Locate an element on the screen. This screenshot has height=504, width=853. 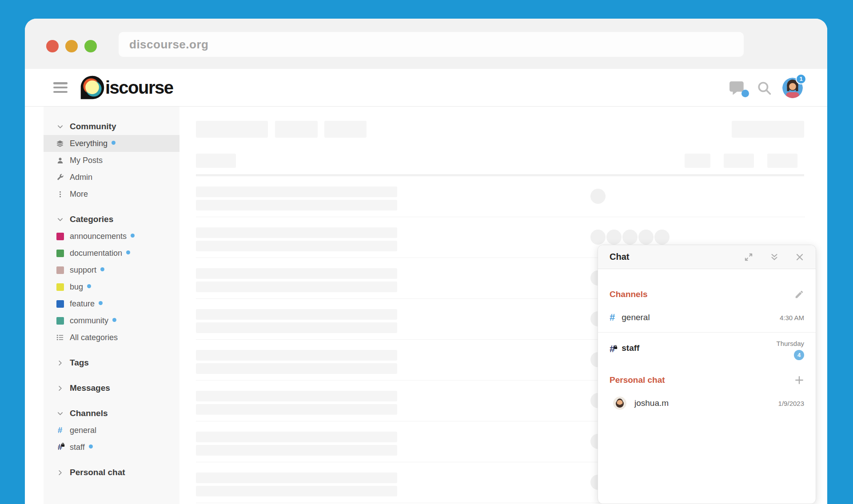
sidebar-item-admin: Admin is located at coordinates (112, 177).